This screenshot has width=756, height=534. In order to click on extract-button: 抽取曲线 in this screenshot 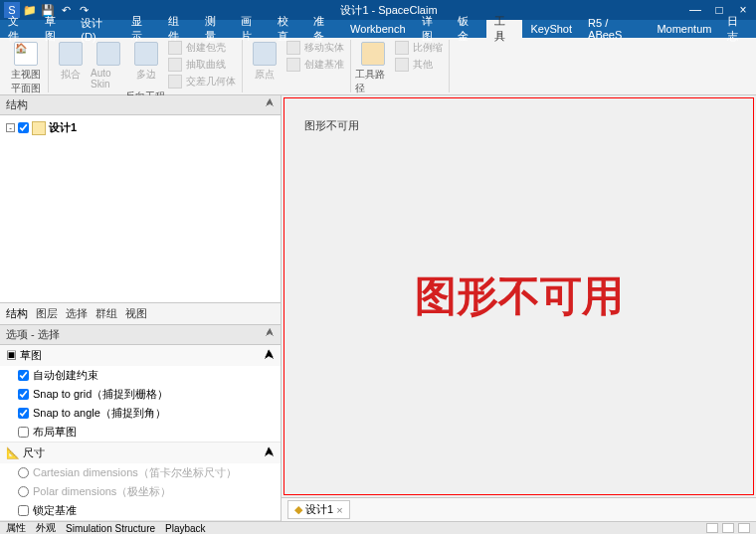, I will do `click(202, 65)`.